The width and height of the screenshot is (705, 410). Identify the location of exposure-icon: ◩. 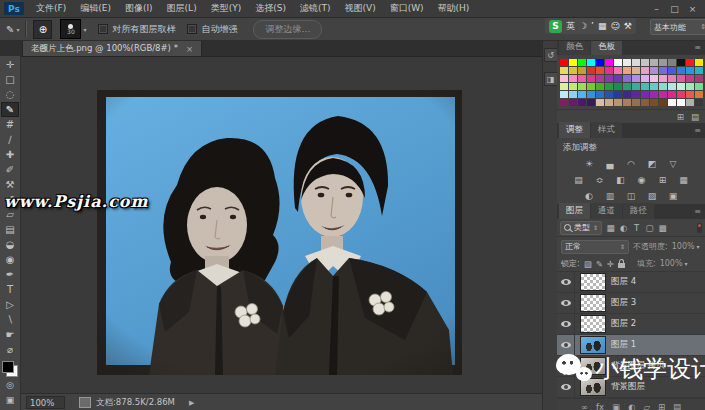
(652, 164).